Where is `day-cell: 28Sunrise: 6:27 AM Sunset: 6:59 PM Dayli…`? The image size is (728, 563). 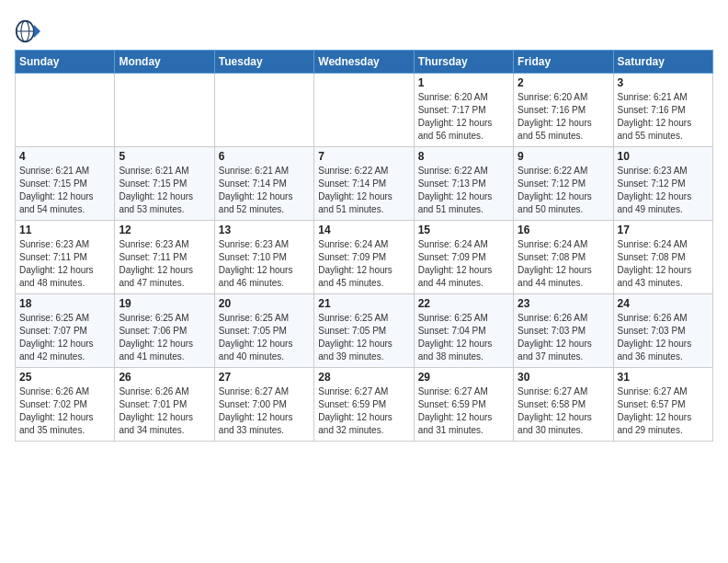
day-cell: 28Sunrise: 6:27 AM Sunset: 6:59 PM Dayli… is located at coordinates (364, 405).